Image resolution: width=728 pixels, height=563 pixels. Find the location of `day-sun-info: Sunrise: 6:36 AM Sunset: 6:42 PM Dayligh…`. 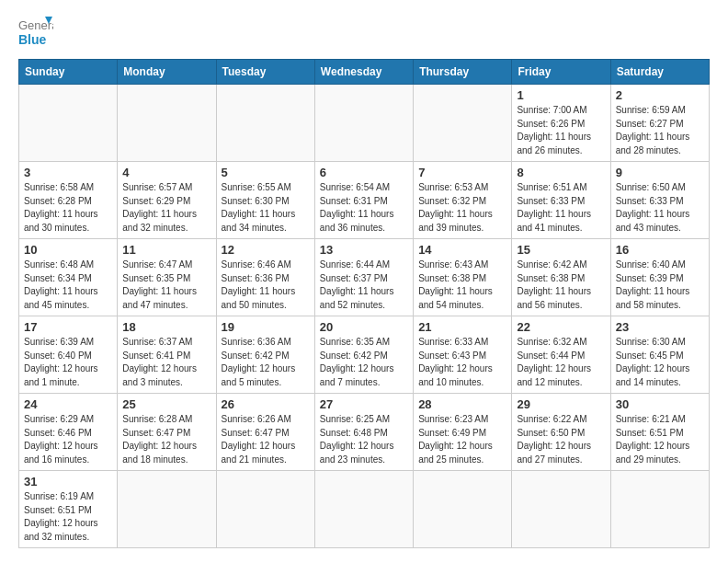

day-sun-info: Sunrise: 6:36 AM Sunset: 6:42 PM Dayligh… is located at coordinates (266, 362).